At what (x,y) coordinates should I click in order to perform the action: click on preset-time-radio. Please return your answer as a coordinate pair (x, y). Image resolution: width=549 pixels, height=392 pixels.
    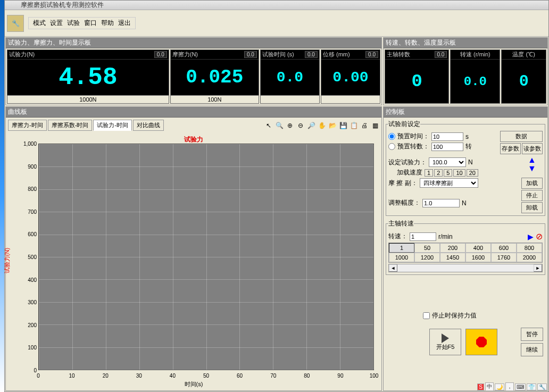
    Looking at the image, I should click on (392, 136).